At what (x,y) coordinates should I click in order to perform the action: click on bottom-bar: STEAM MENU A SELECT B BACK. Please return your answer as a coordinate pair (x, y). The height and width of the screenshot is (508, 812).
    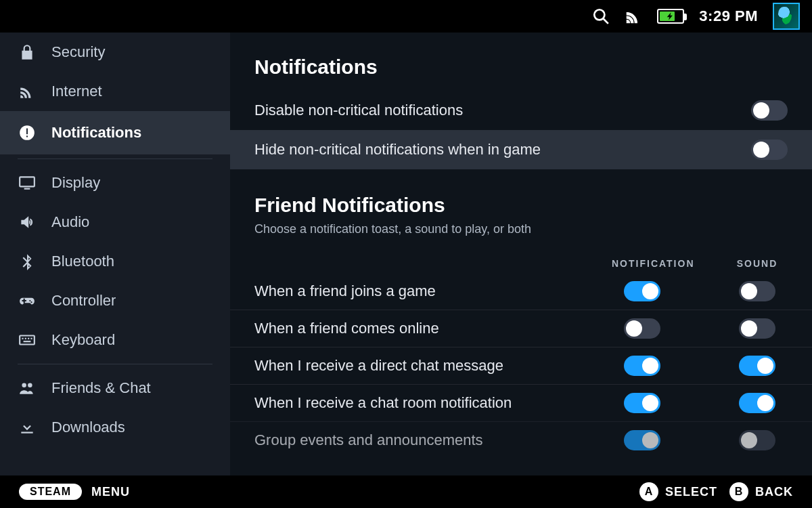
    Looking at the image, I should click on (406, 492).